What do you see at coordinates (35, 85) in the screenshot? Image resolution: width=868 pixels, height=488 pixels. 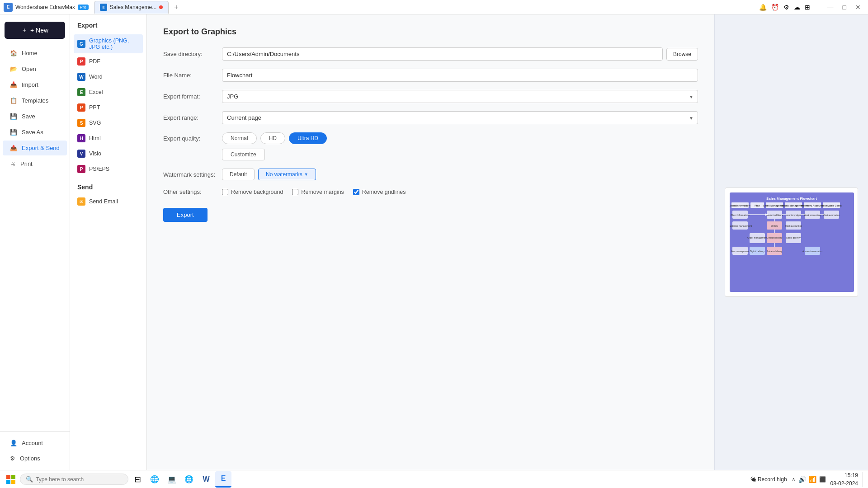 I see `sidebar-item-import: 📥 Import` at bounding box center [35, 85].